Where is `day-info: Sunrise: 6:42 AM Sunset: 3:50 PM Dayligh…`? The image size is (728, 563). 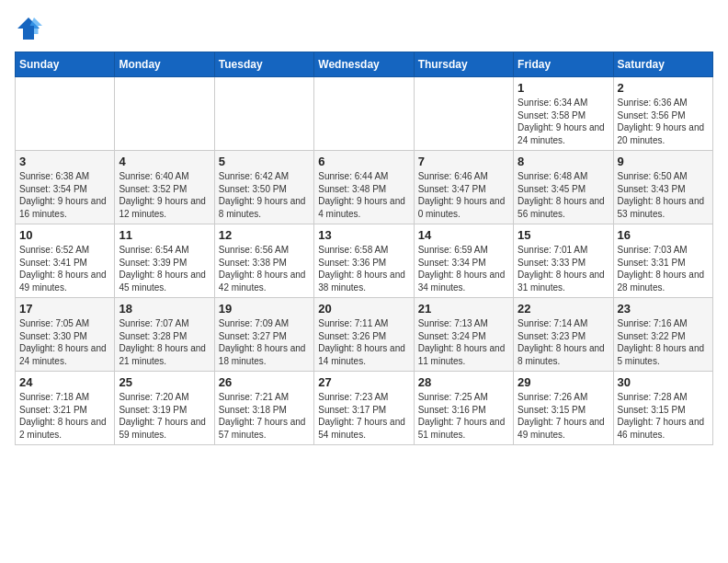 day-info: Sunrise: 6:42 AM Sunset: 3:50 PM Dayligh… is located at coordinates (265, 195).